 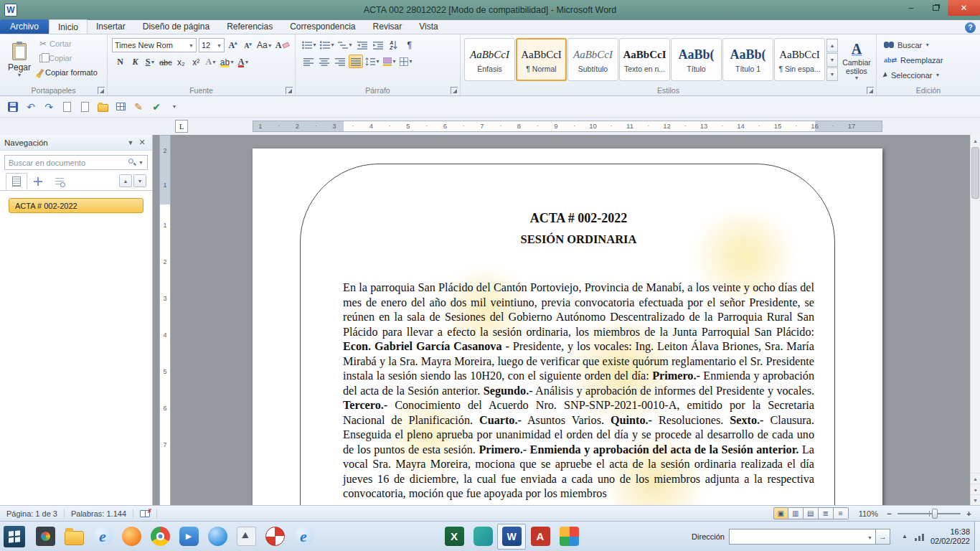 What do you see at coordinates (303, 537) in the screenshot?
I see `skype-icon` at bounding box center [303, 537].